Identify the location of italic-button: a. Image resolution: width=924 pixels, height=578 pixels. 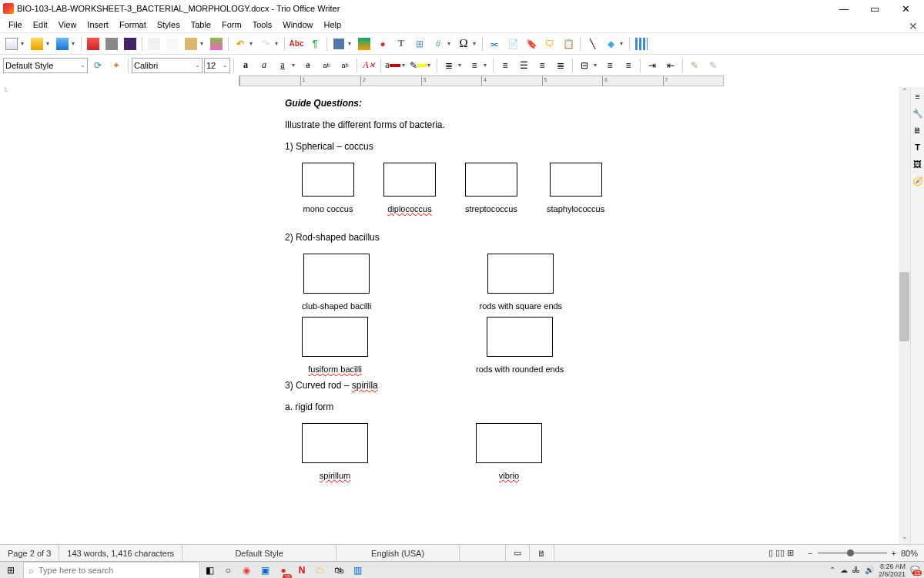
(264, 66).